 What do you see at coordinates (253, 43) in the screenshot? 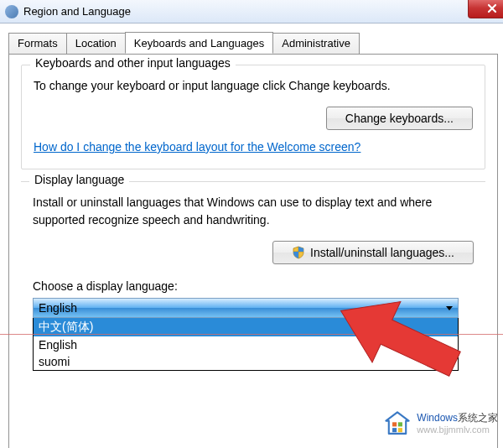
I see `tab-strip: Formats Location Keyboards and Languages…` at bounding box center [253, 43].